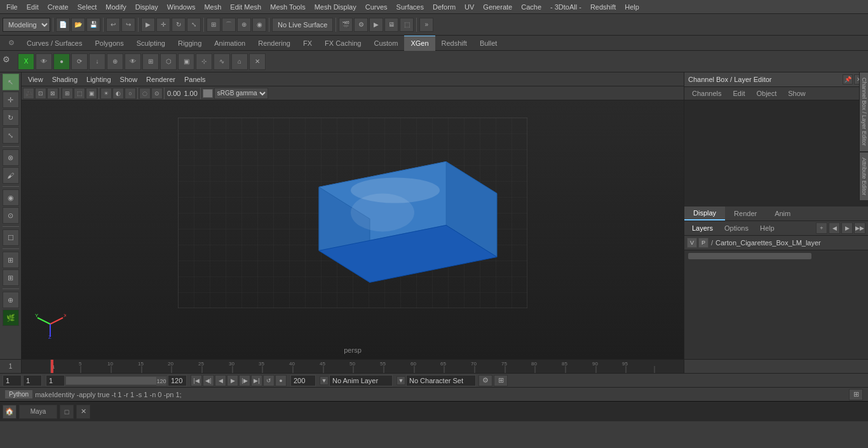 This screenshot has width=868, height=448. What do you see at coordinates (797, 93) in the screenshot?
I see `cb-tab-show: Show` at bounding box center [797, 93].